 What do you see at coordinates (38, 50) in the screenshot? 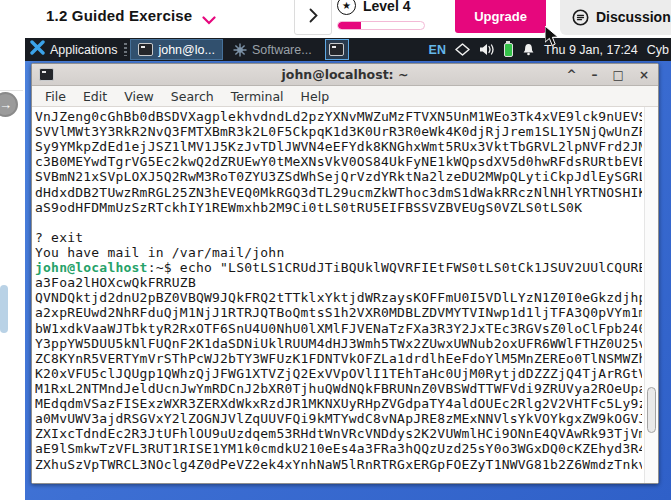
I see `applications-menu-icon` at bounding box center [38, 50].